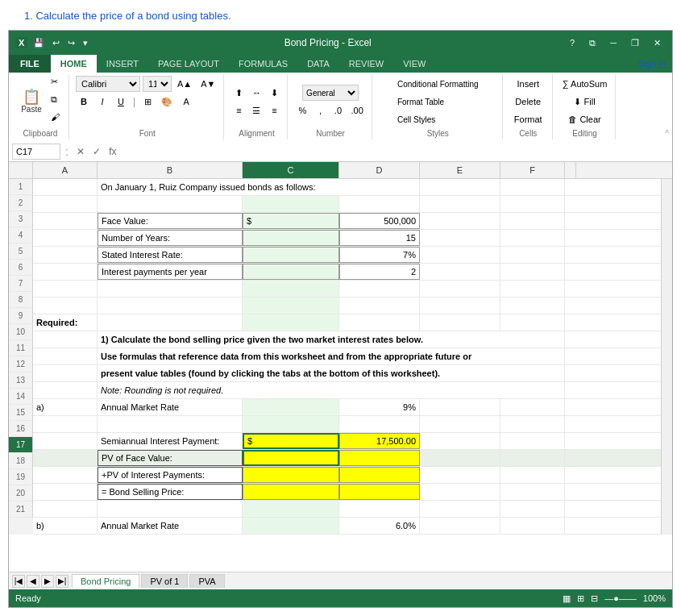 Image resolution: width=681 pixels, height=616 pixels. Describe the element at coordinates (48, 581) in the screenshot. I see `sheet-nav-next: ▶` at that location.